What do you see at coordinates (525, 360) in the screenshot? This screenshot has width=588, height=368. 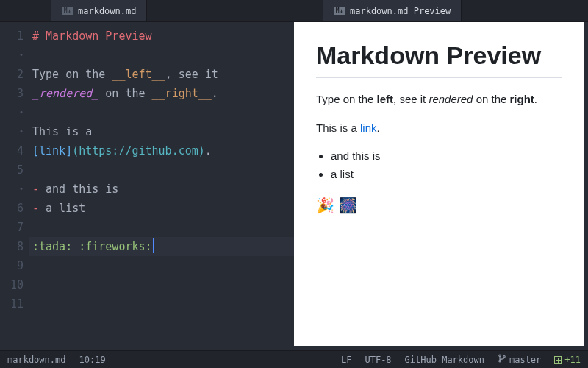 I see `branch-name: master` at bounding box center [525, 360].